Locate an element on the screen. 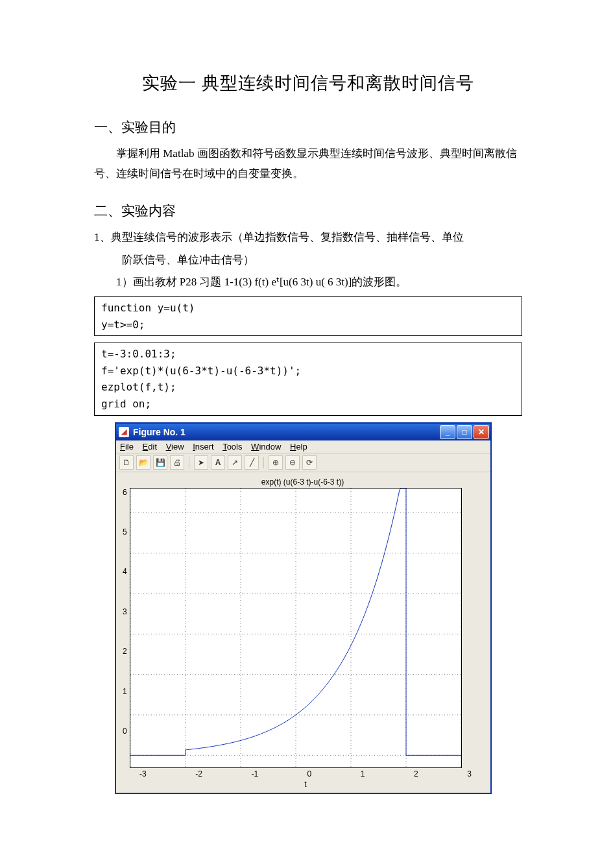  rotate-icon: ⟳ is located at coordinates (309, 463).